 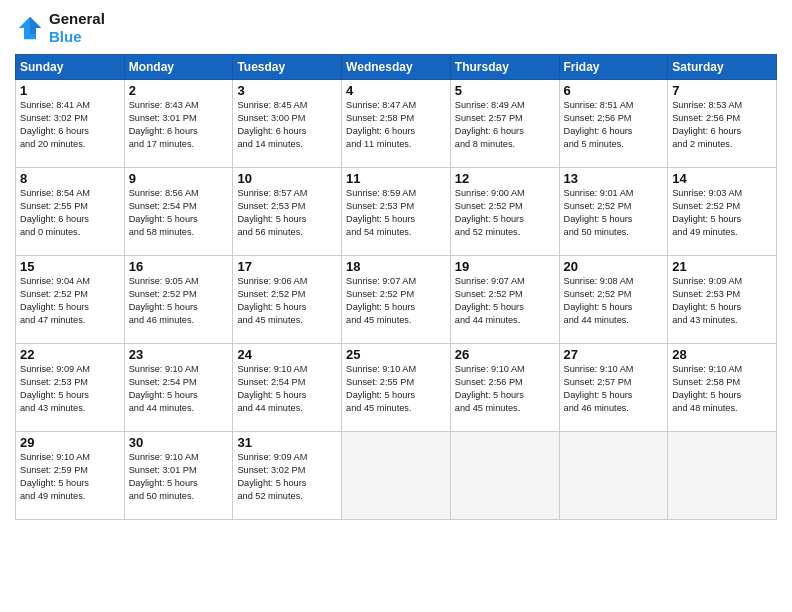 What do you see at coordinates (179, 477) in the screenshot?
I see `cell-text: Sunrise: 9:10 AM Sunset: 3:01 PM Dayligh…` at bounding box center [179, 477].